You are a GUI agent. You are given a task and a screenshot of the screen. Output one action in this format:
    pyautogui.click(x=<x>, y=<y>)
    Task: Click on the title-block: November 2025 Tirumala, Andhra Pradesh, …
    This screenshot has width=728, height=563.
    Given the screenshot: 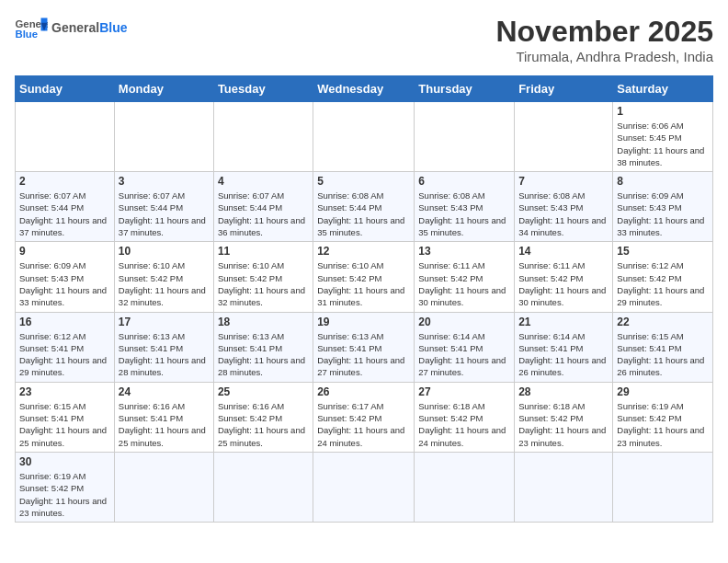 What is the action you would take?
    pyautogui.click(x=605, y=40)
    